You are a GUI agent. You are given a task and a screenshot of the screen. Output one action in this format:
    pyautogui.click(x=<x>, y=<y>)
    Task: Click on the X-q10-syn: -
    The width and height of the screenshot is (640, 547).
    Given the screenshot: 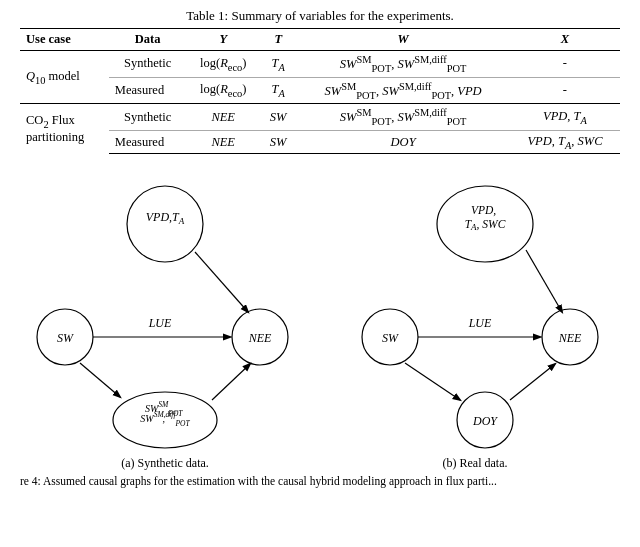 What is the action you would take?
    pyautogui.click(x=565, y=64)
    